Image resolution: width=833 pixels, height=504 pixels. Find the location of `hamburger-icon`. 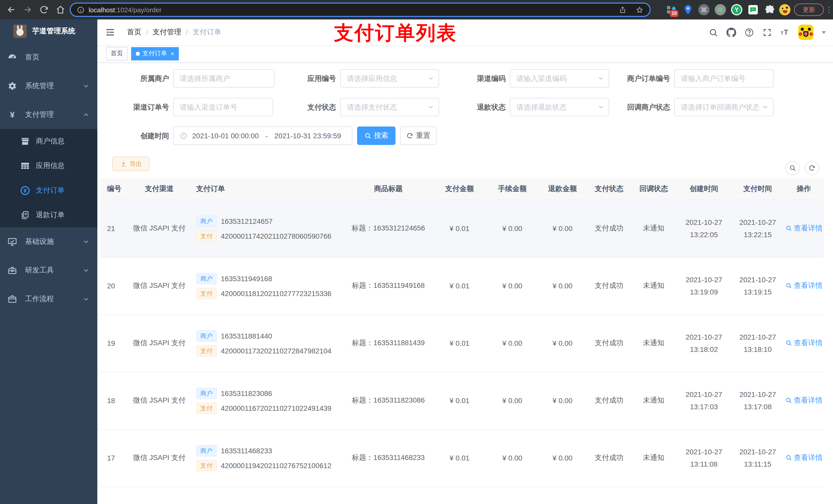

hamburger-icon is located at coordinates (110, 32).